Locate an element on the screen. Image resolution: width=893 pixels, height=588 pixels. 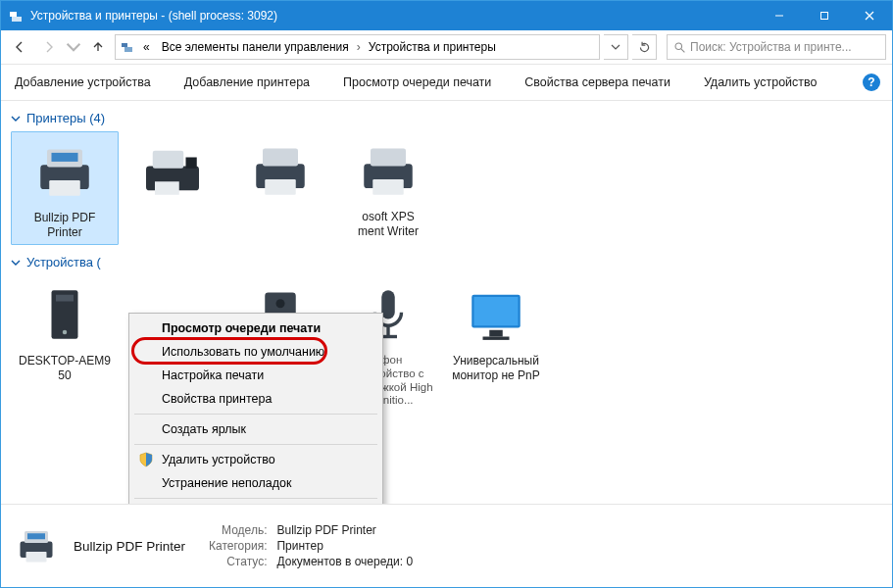
nav-forward-button is located at coordinates (49, 47).